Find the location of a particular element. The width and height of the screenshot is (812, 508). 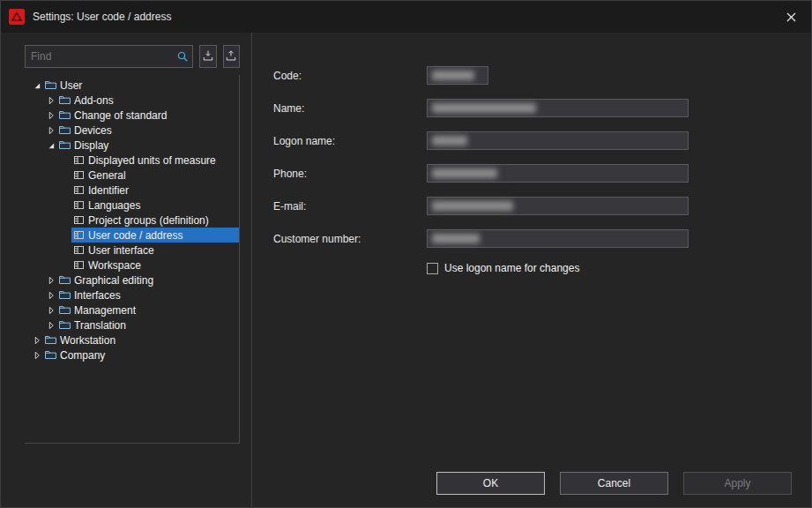

logon-name-input is located at coordinates (557, 141).